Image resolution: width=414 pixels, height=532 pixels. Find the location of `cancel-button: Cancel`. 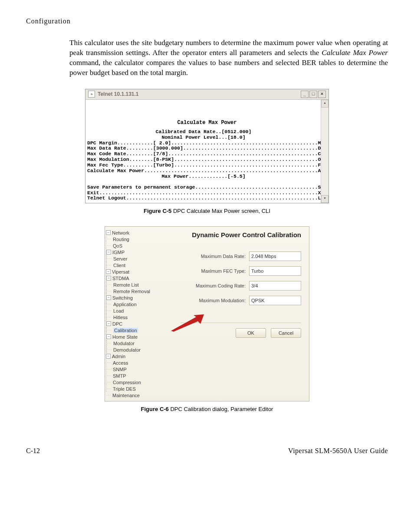

cancel-button: Cancel is located at coordinates (286, 333).